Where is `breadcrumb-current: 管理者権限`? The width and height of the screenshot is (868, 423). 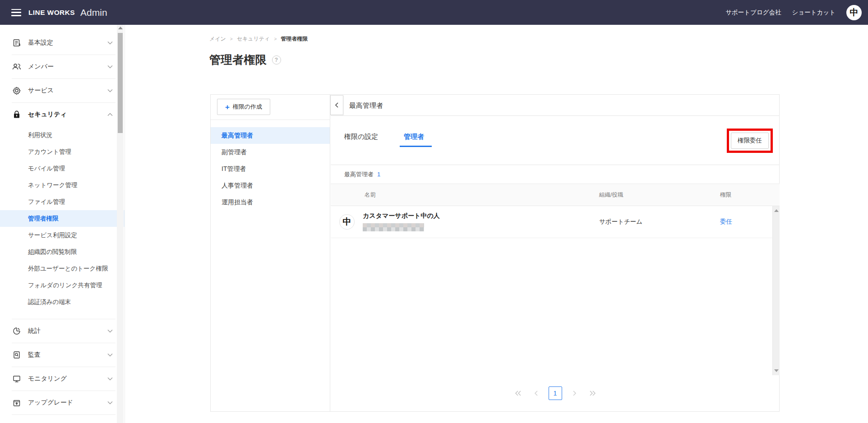 breadcrumb-current: 管理者権限 is located at coordinates (294, 39).